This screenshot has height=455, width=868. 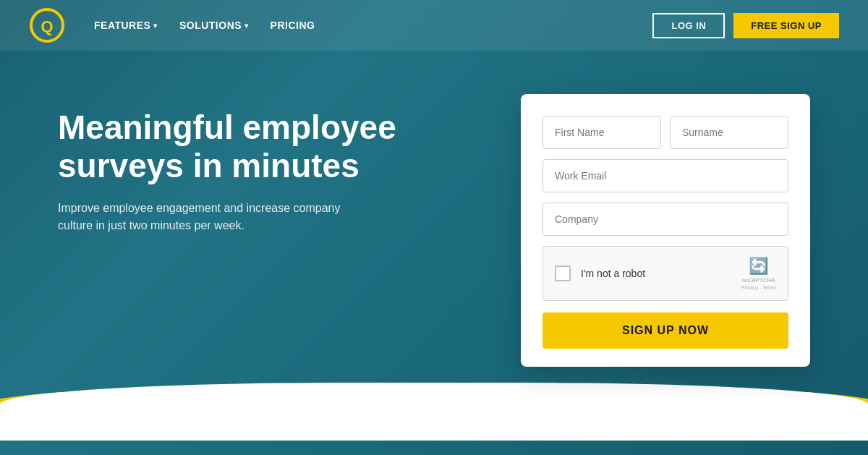 I want to click on logo: Q, so click(x=47, y=25).